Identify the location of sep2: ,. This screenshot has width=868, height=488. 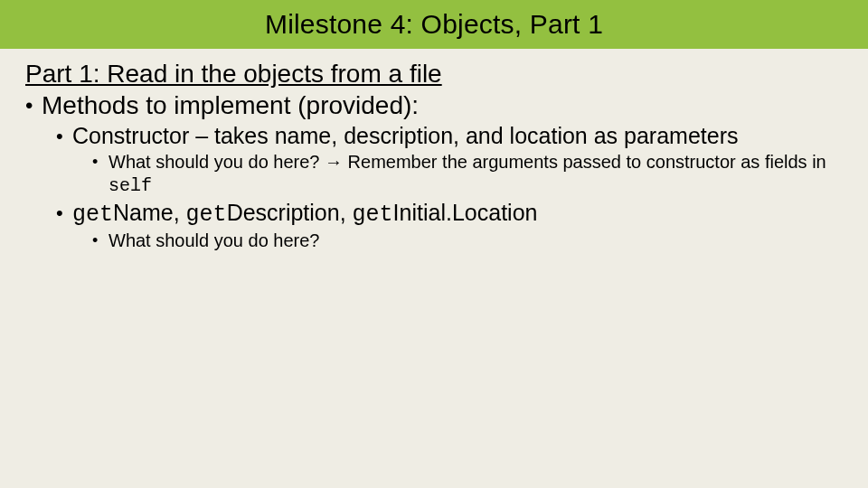
(346, 212).